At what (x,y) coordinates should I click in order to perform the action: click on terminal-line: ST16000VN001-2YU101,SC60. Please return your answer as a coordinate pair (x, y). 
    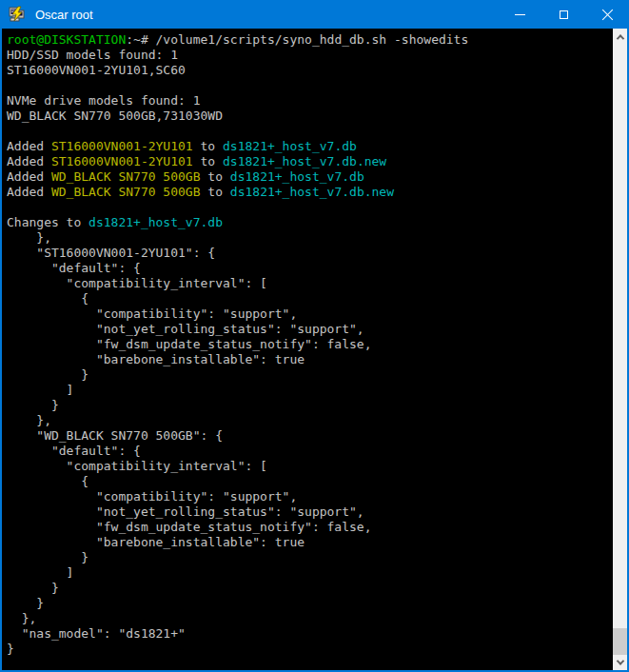
    Looking at the image, I should click on (310, 70).